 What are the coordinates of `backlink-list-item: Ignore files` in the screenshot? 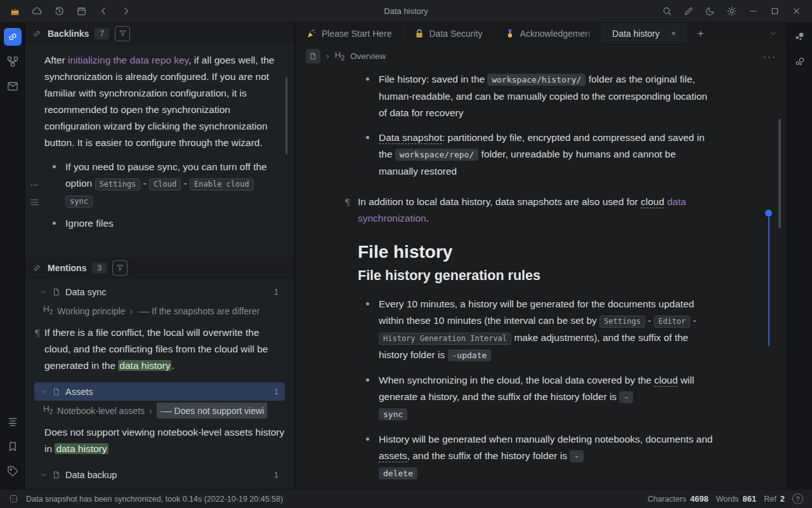 It's located at (161, 224).